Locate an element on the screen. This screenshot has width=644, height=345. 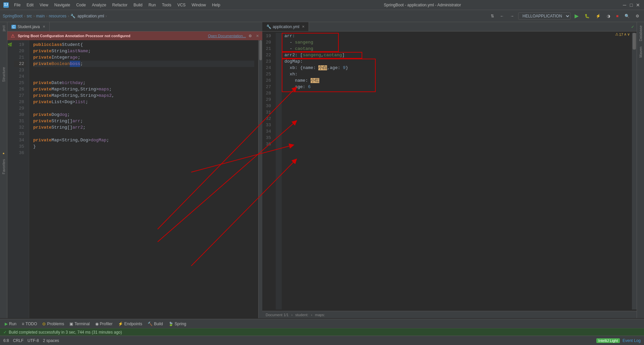
menu-edit: Edit is located at coordinates (30, 5).